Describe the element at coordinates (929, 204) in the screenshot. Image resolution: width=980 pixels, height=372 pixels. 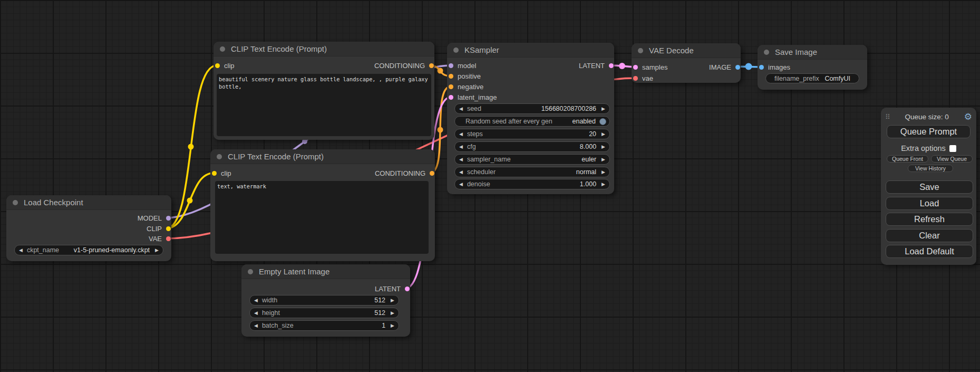
I see `load-button: Load` at that location.